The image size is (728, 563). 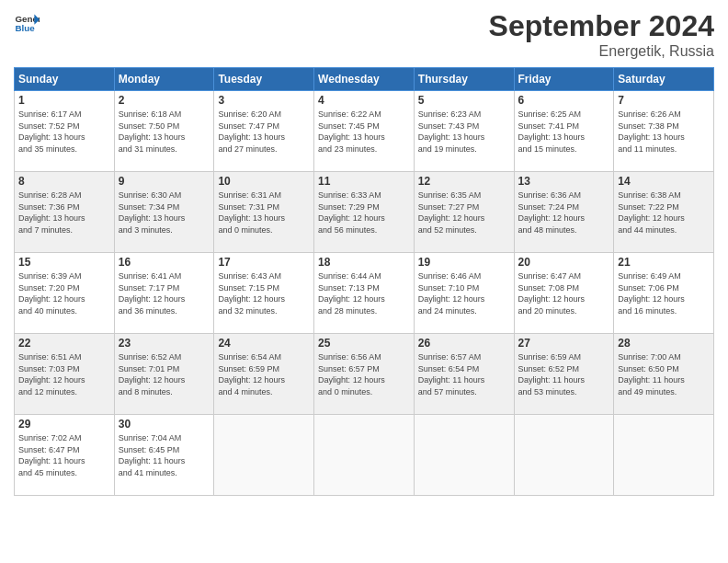 I want to click on table-row: 27Sunrise: 6:59 AMSunset: 6:52 PMDayligh…, so click(x=564, y=374).